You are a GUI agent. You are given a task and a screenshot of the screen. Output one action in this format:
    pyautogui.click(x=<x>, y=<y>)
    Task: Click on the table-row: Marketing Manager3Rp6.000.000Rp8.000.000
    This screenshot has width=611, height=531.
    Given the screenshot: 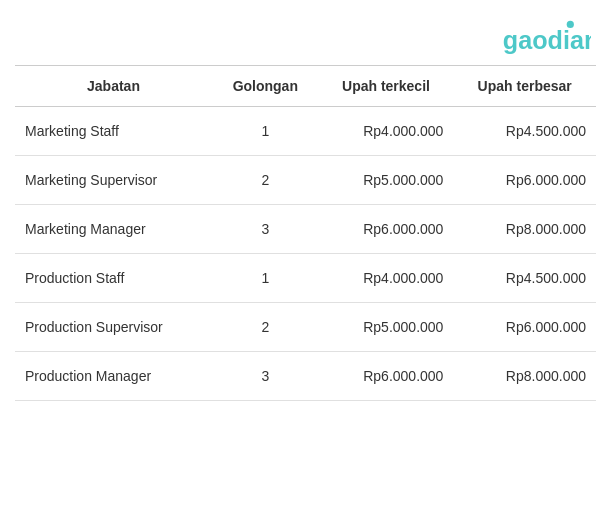 What is the action you would take?
    pyautogui.click(x=306, y=230)
    